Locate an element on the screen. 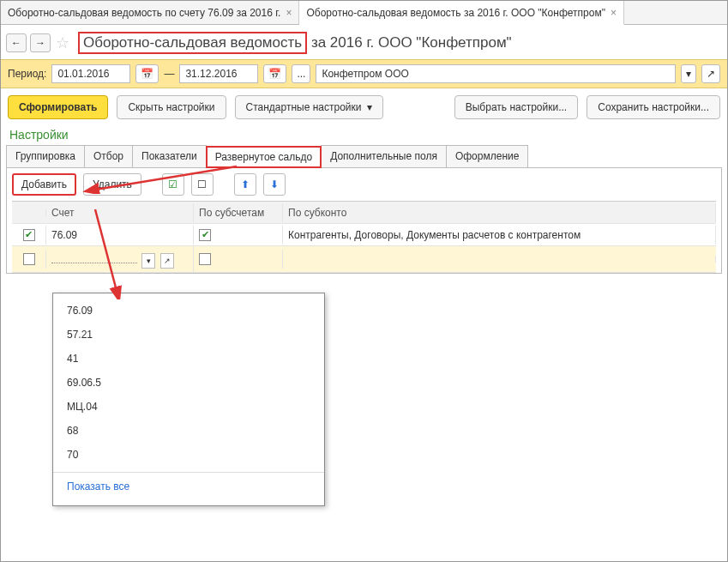 This screenshot has height=562, width=728. org-open-button: ↗ is located at coordinates (711, 74).